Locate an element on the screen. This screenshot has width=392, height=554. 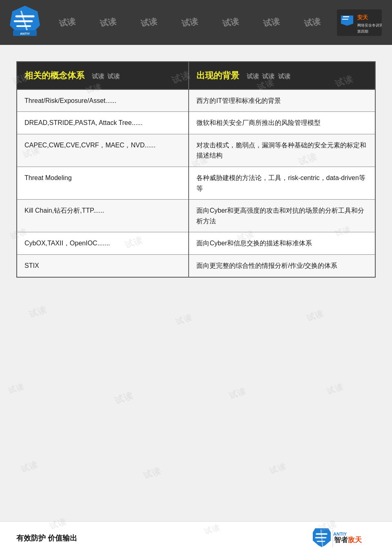
table-row: CAPEC,CWE,CVE,CVRF，MAEC，NVD...... 对攻击模式，… is located at coordinates (196, 150).